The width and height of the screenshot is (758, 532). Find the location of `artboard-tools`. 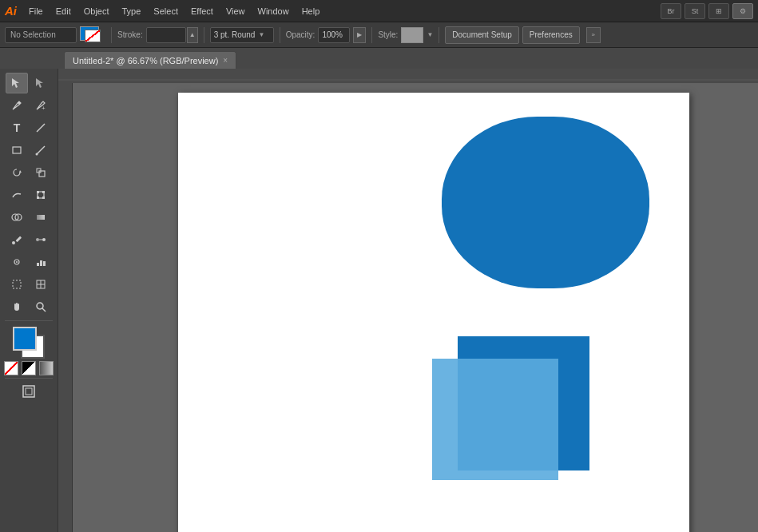

artboard-tools is located at coordinates (29, 284).